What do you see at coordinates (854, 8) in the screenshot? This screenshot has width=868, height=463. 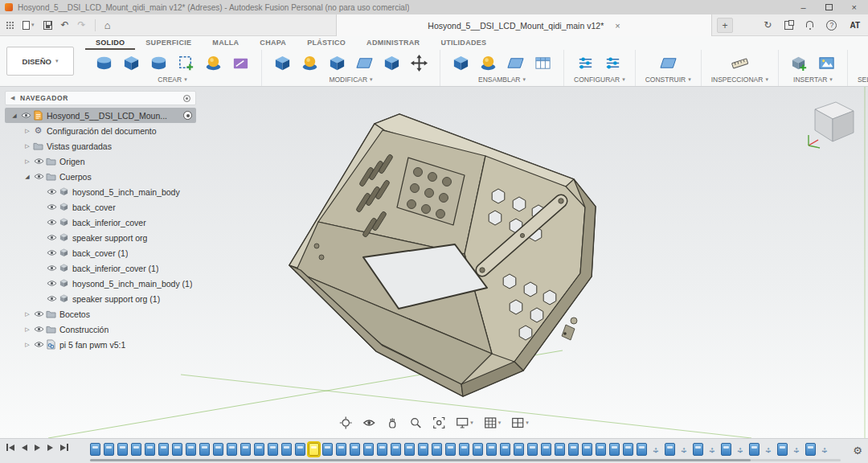 I see `close-button: ×` at bounding box center [854, 8].